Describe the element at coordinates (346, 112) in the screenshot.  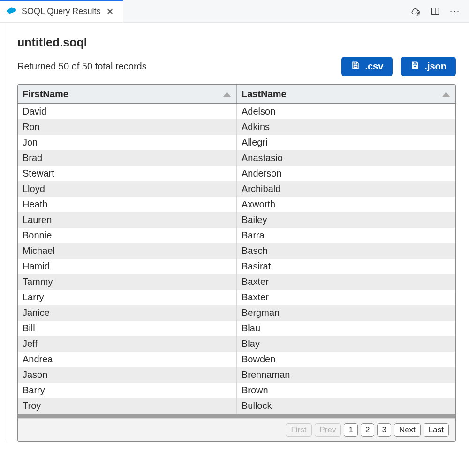
I see `cell-lastname: Adelson` at that location.